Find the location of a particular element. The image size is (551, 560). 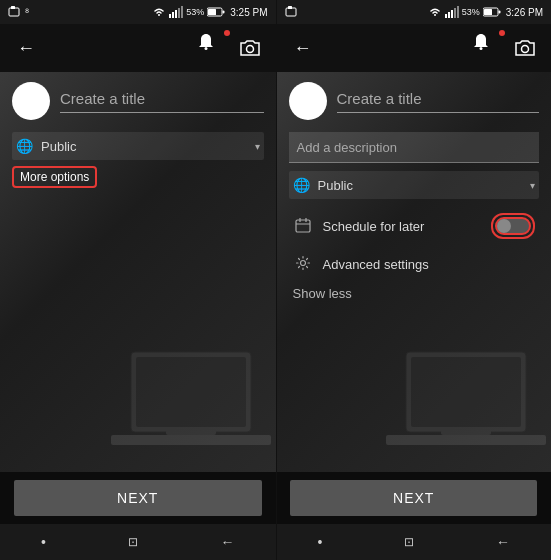

status-right-1: 53% 3:25 PM is located at coordinates (210, 12).